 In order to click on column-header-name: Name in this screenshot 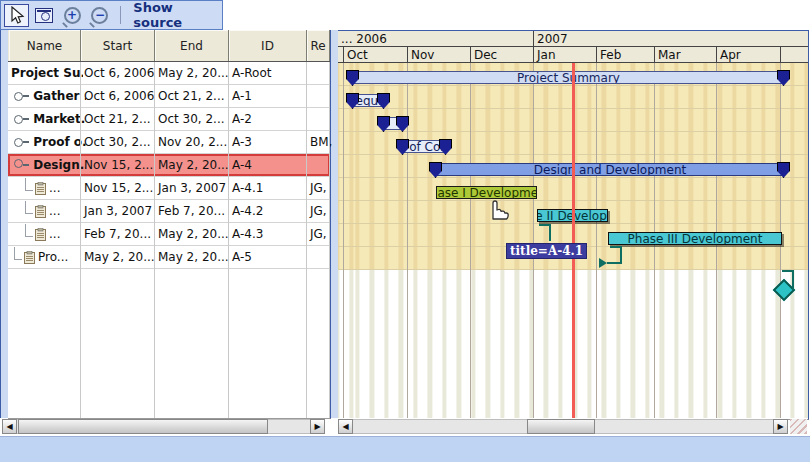, I will do `click(45, 46)`.